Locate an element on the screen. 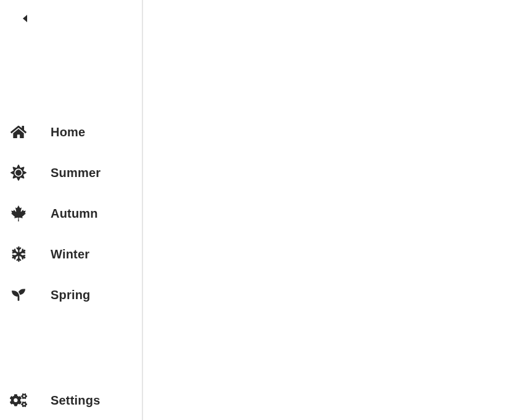 Image resolution: width=518 pixels, height=420 pixels. sidebar-item-label: Settings is located at coordinates (75, 401).